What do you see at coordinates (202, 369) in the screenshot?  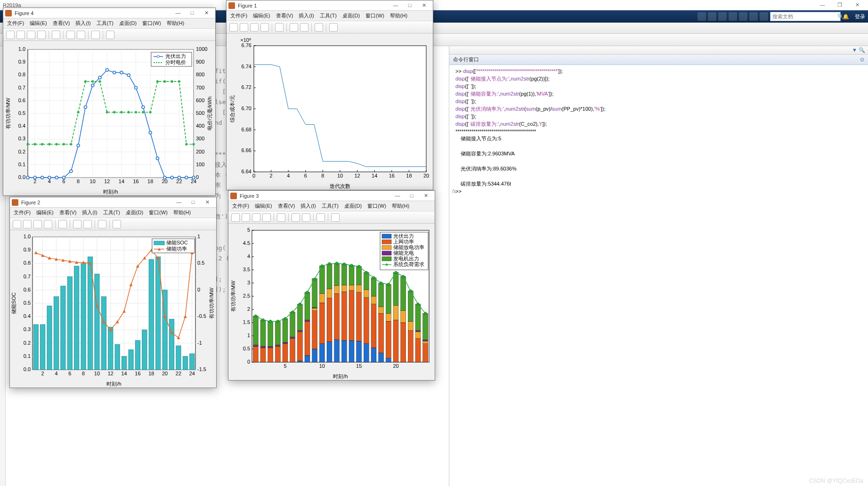 I see `svg-text: -1.5` at bounding box center [202, 369].